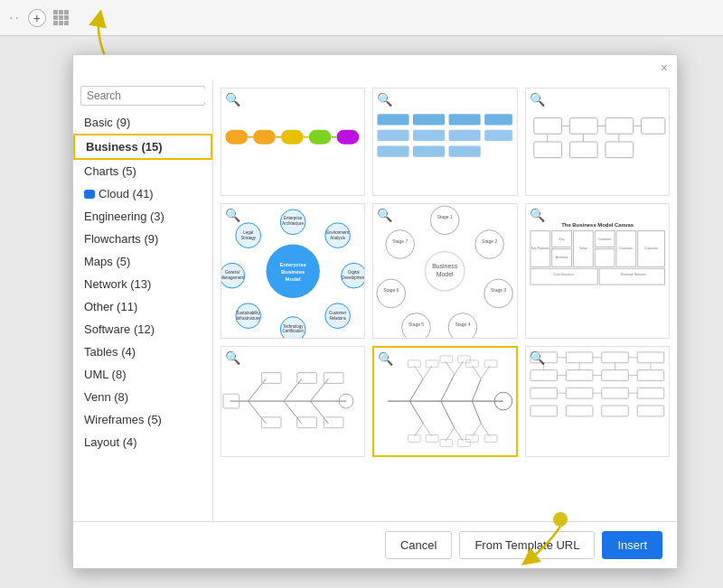 The width and height of the screenshot is (723, 588). Describe the element at coordinates (385, 359) in the screenshot. I see `zoom-icon-8: 🔍` at that location.